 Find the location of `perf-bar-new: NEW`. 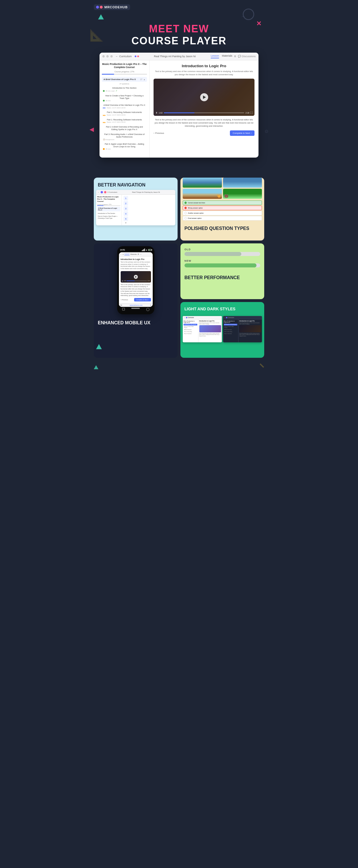

perf-bar-new: NEW is located at coordinates (222, 264).